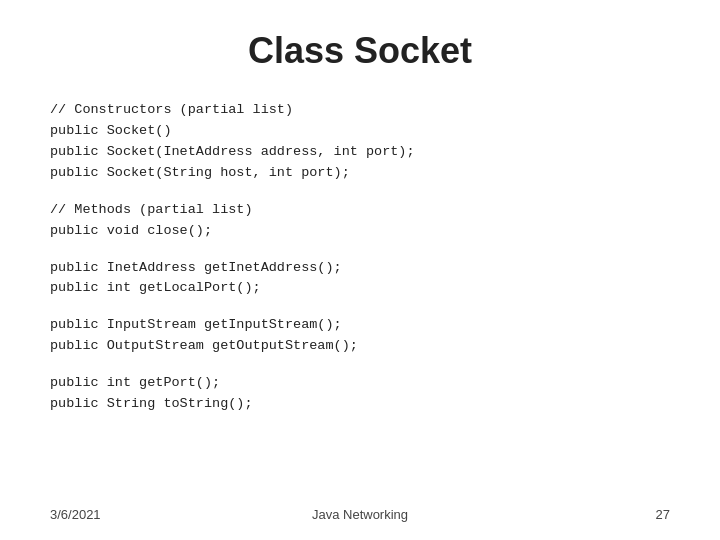 The image size is (720, 540). Describe the element at coordinates (76, 514) in the screenshot. I see `footer-date: 3/6/2021` at that location.